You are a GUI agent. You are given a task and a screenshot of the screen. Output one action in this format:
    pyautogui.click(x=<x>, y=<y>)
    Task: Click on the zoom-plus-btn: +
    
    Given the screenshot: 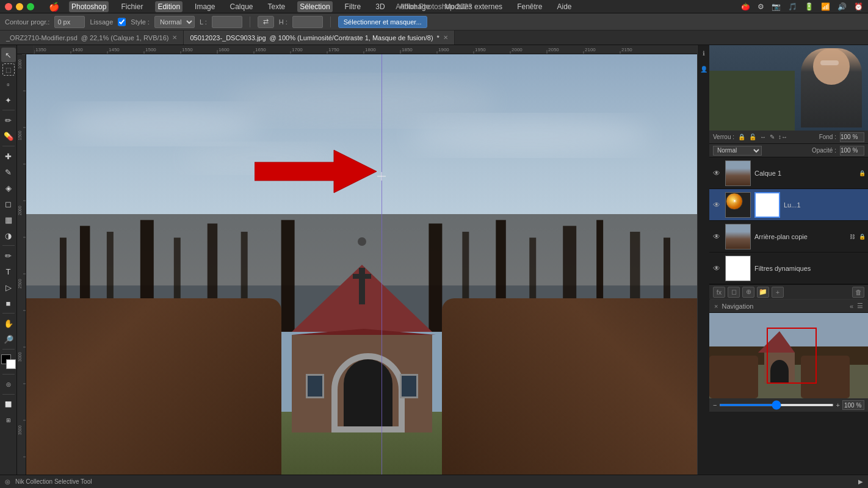 What is the action you would take?
    pyautogui.click(x=838, y=405)
    